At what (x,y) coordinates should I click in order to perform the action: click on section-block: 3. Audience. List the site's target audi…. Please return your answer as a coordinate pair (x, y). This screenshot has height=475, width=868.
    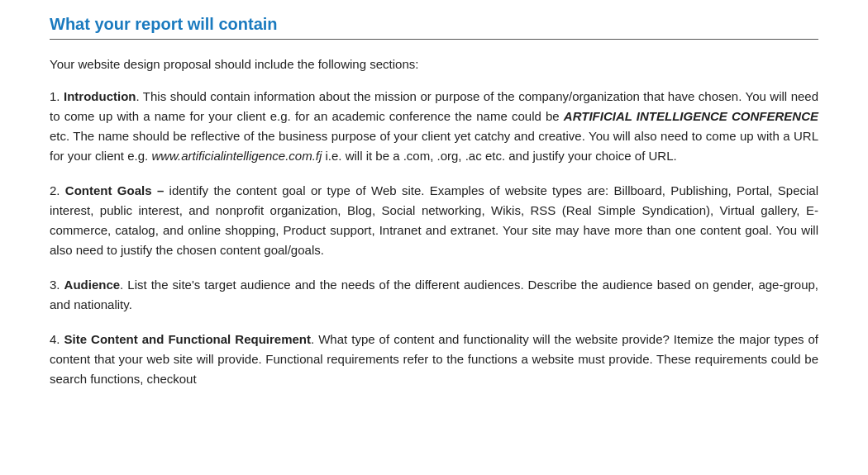
    Looking at the image, I should click on (434, 295).